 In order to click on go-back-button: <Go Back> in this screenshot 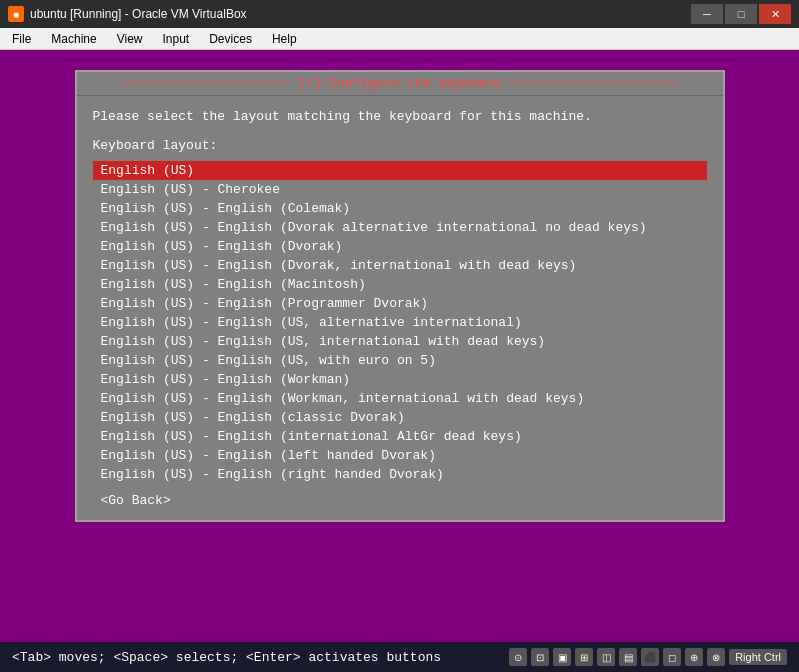, I will do `click(400, 500)`.